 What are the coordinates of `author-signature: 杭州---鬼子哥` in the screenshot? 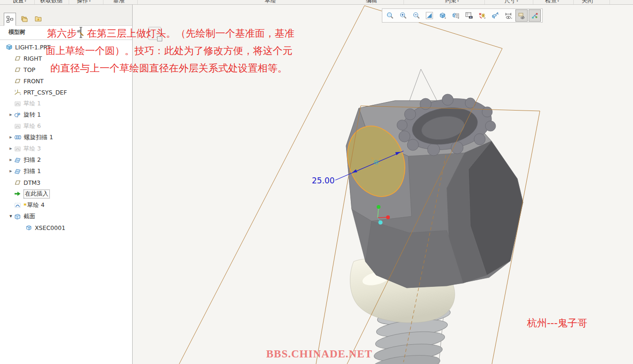 It's located at (557, 323).